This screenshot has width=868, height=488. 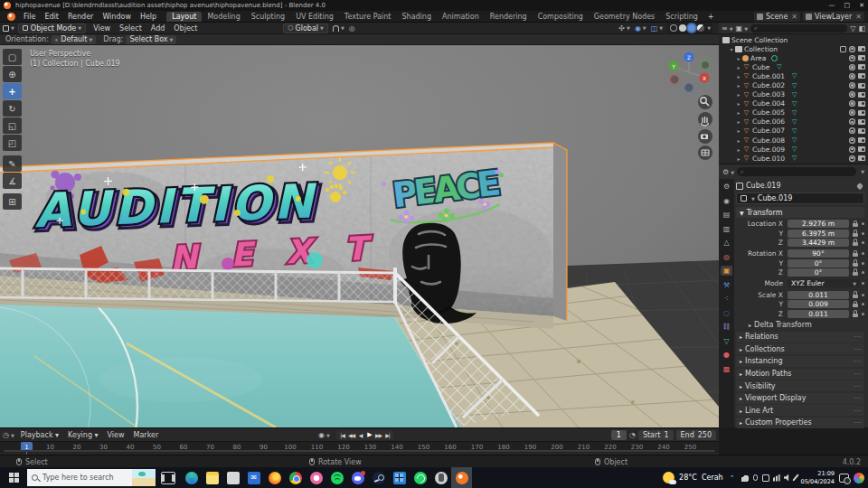 What do you see at coordinates (794, 85) in the screenshot?
I see `outliner-row: ▸▽Cube.002▽` at bounding box center [794, 85].